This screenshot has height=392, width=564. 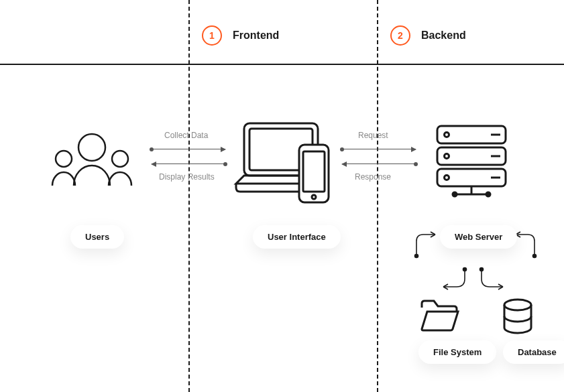 I want to click on section-number-backend: 2, so click(x=400, y=36).